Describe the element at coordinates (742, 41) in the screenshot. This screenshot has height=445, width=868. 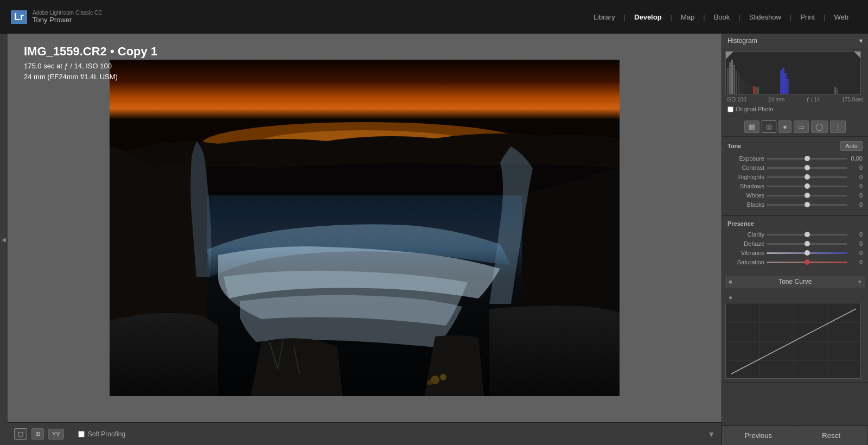
I see `histogram-title: Histogram` at that location.